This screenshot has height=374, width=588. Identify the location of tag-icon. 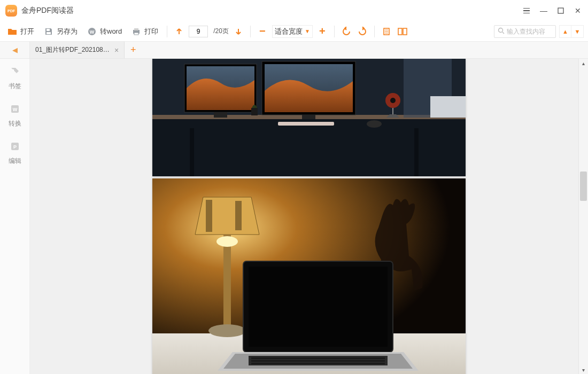
(15, 73).